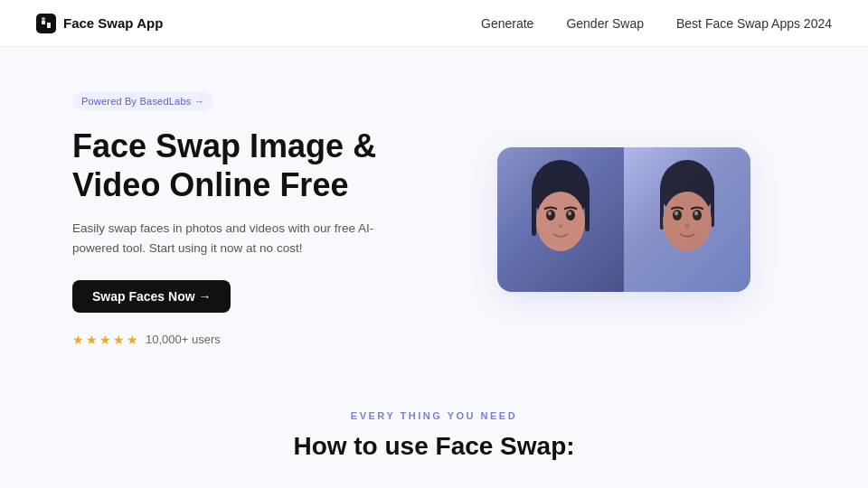 This screenshot has height=488, width=868. What do you see at coordinates (105, 340) in the screenshot?
I see `star-3: ★` at bounding box center [105, 340].